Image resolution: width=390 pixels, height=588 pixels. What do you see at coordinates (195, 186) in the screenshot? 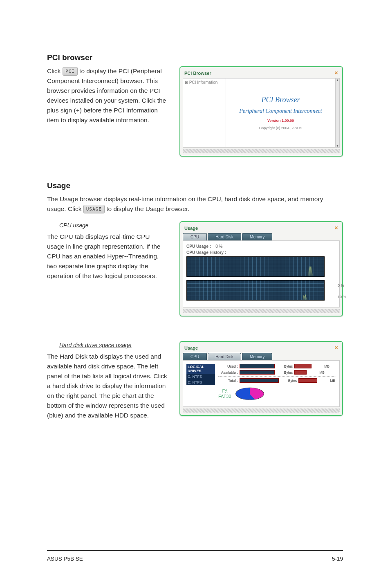
I see `usage-heading: Usage` at bounding box center [195, 186].